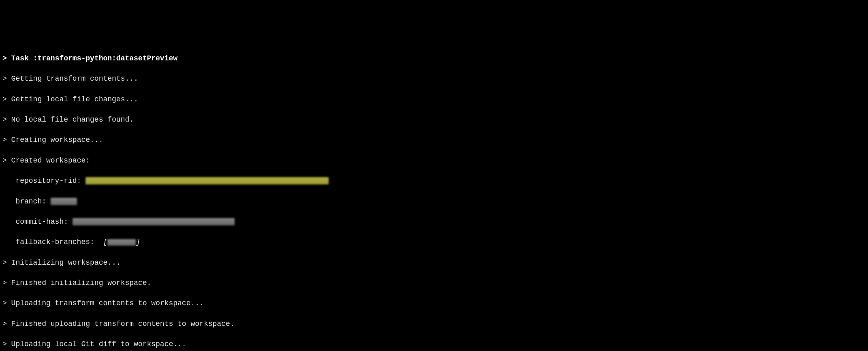  What do you see at coordinates (434, 222) in the screenshot?
I see `workspace-commit-hash: commit-hash:` at bounding box center [434, 222].